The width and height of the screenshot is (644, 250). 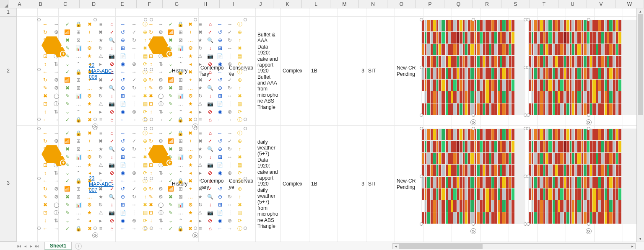 I want to click on column-header-K: K, so click(x=288, y=4).